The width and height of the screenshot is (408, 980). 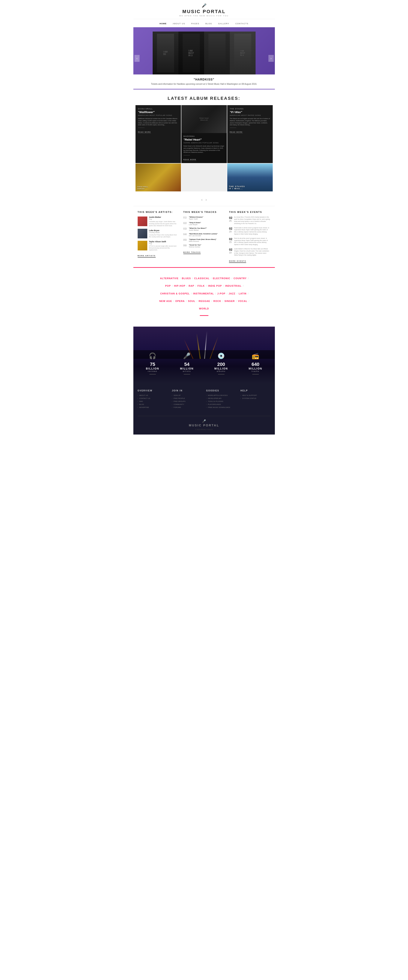 I want to click on album-desc-staves: The Staves are an English acoustic folk-…, so click(x=250, y=122).